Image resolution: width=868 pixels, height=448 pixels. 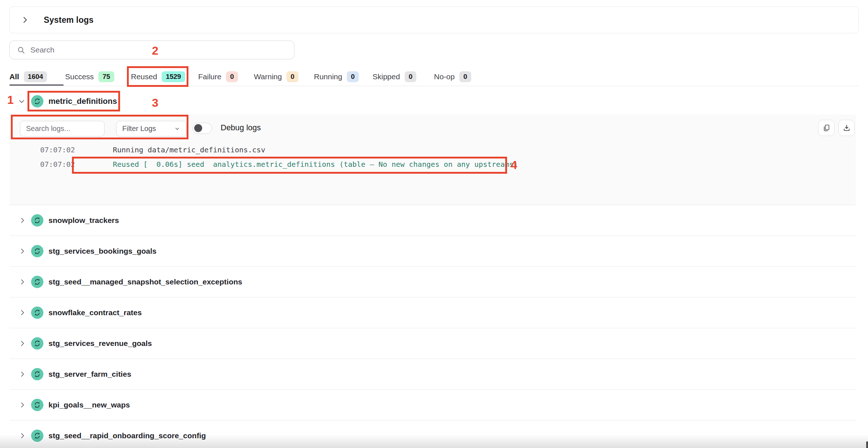 I want to click on tab-label: Warning, so click(x=268, y=77).